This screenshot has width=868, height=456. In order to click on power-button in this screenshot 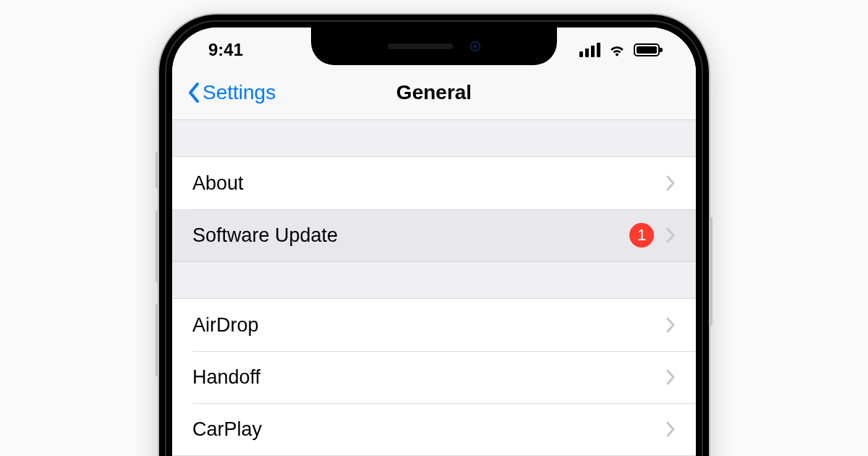, I will do `click(710, 271)`.